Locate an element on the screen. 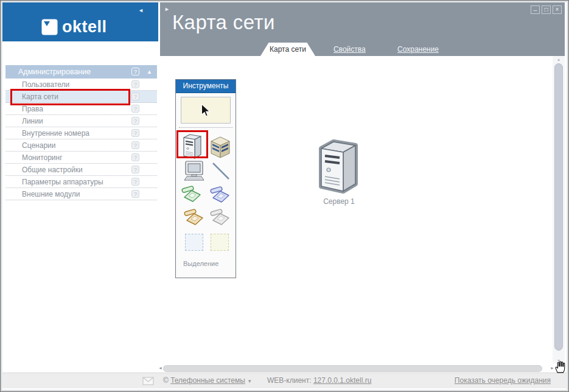 This screenshot has height=392, width=569. phone-gray-tool is located at coordinates (221, 217).